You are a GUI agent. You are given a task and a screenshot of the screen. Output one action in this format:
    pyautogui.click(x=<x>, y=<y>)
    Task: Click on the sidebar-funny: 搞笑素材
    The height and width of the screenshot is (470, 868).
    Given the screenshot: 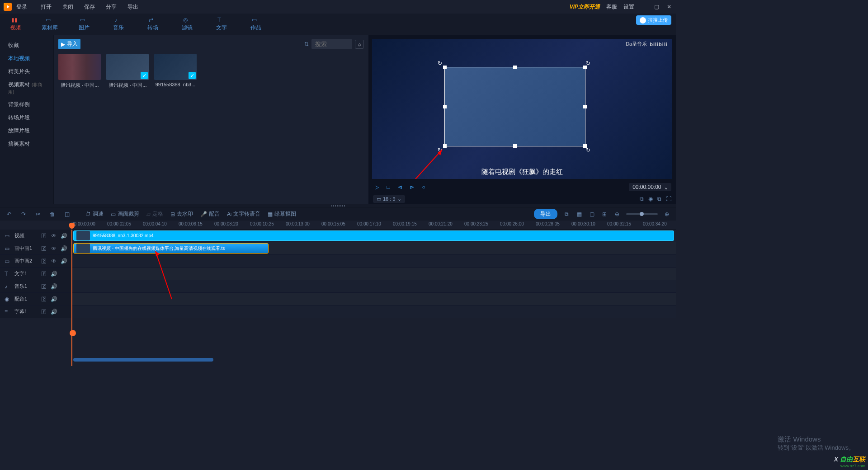 What is the action you would take?
    pyautogui.click(x=27, y=144)
    